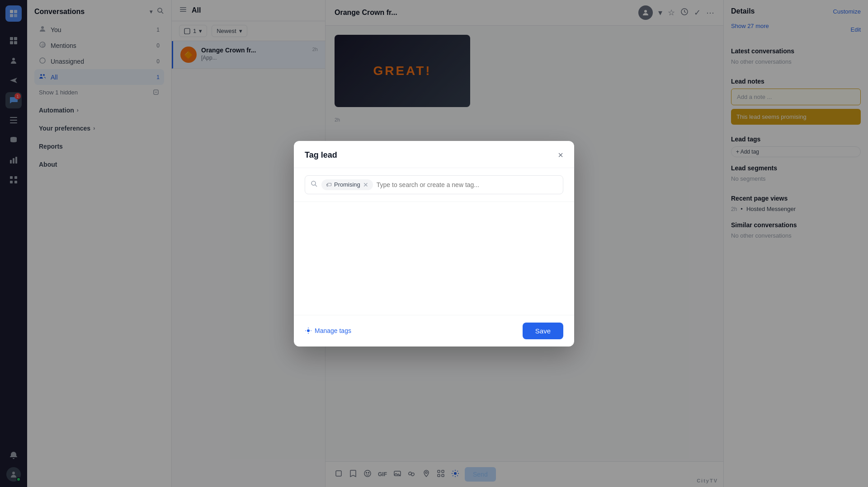 The width and height of the screenshot is (868, 487). What do you see at coordinates (434, 244) in the screenshot?
I see `tag-lead-modal: Tag lead × 🏷 Promising ✕ Manage` at bounding box center [434, 244].